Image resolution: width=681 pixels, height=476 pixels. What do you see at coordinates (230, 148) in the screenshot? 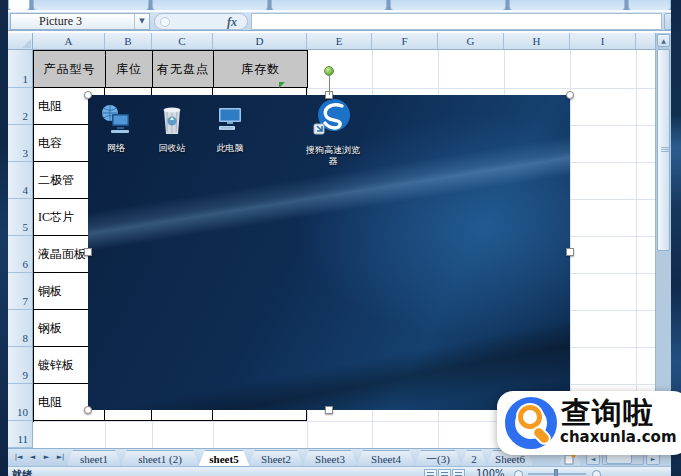
I see `desktop-icon-label: 此电脑` at bounding box center [230, 148].